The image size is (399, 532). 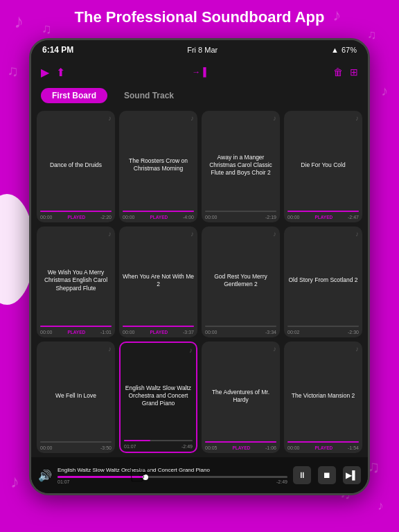 What do you see at coordinates (188, 332) in the screenshot?
I see `card-duration: -3:37` at bounding box center [188, 332].